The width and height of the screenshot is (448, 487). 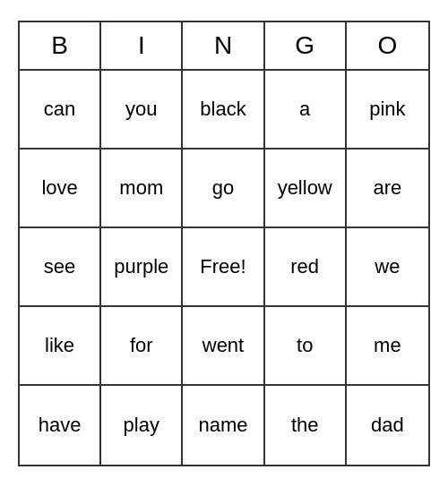 I want to click on cell-r2-c4: we, so click(x=387, y=268).